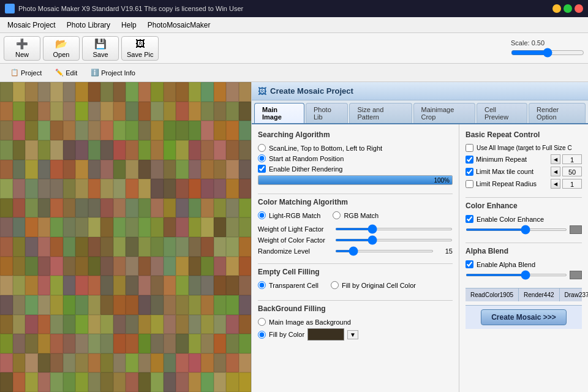  I want to click on color-factor-label: Weight of Color Factor, so click(295, 240).